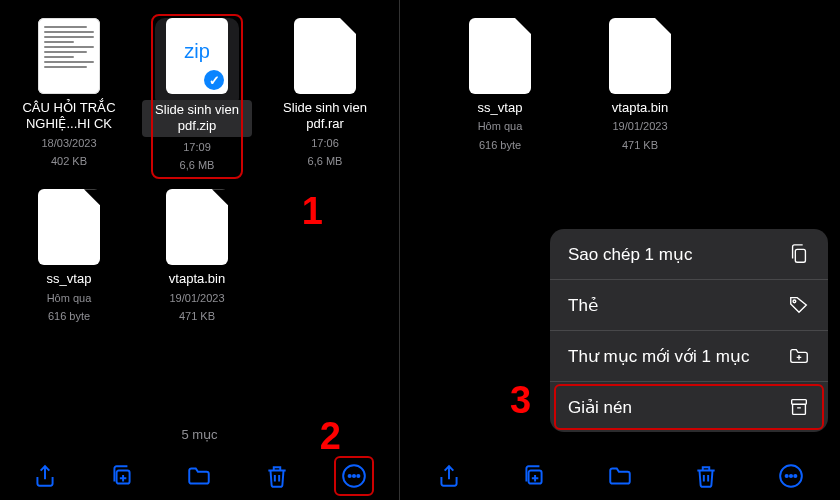 Image resolution: width=840 pixels, height=500 pixels. I want to click on menu-label: Thư mục mới với 1 mục, so click(658, 356).